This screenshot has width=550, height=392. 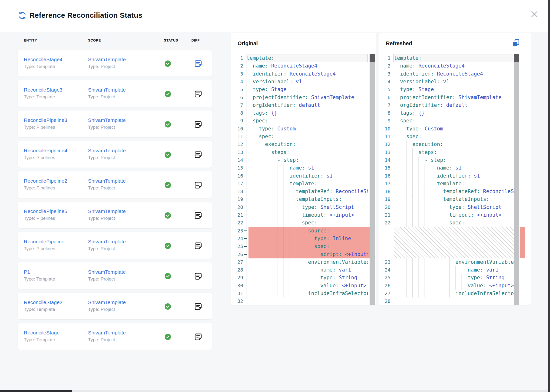 I want to click on code-line: 24 - name: var1, so click(x=455, y=270).